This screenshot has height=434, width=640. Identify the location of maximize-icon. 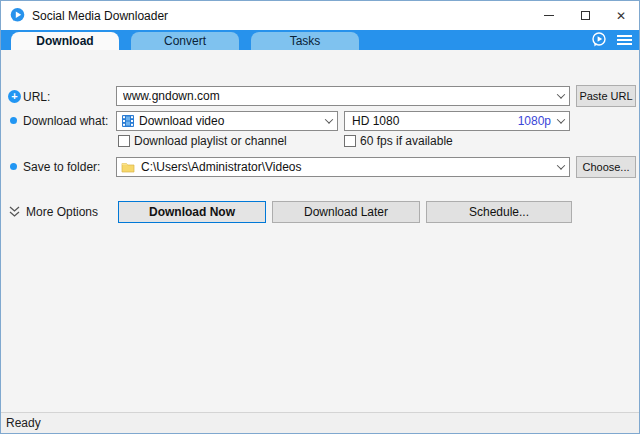
(586, 16).